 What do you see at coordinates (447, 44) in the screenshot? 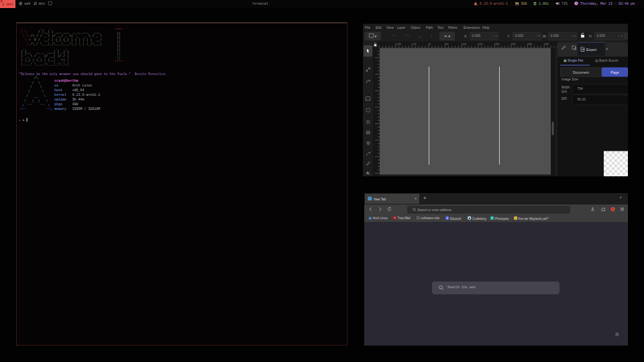
I see `svg-text: 50` at bounding box center [447, 44].